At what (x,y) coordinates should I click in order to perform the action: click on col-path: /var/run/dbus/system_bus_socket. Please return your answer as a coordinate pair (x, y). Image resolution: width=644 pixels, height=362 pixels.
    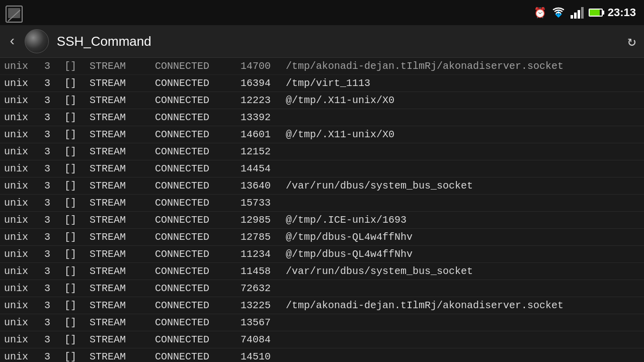
    Looking at the image, I should click on (463, 186).